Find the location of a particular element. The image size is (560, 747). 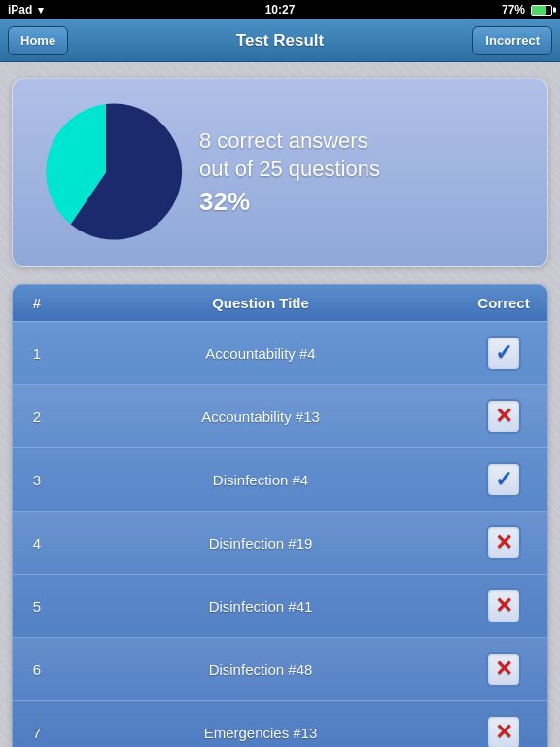

row-title: Disinfection #4 is located at coordinates (261, 480).